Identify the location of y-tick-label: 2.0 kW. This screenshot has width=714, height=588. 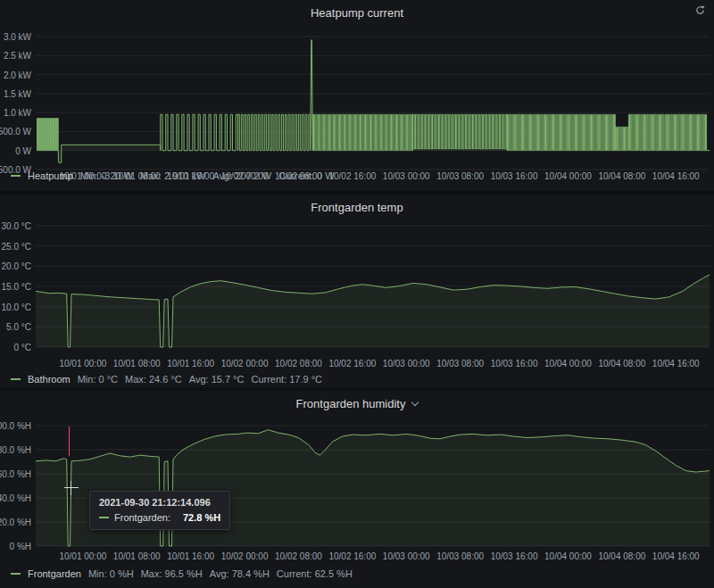
(18, 75).